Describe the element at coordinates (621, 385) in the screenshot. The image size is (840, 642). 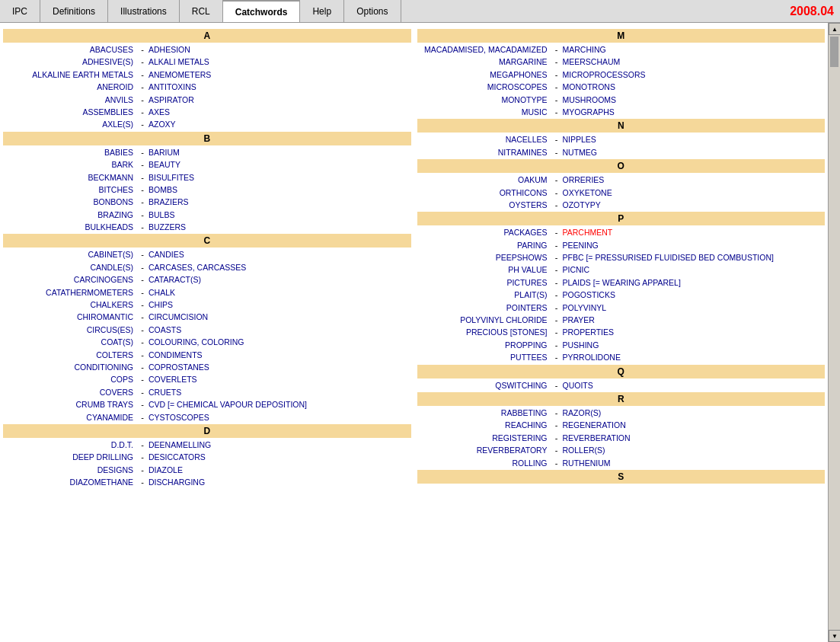
I see `table-row: QSWITCHING-QUOITS` at that location.